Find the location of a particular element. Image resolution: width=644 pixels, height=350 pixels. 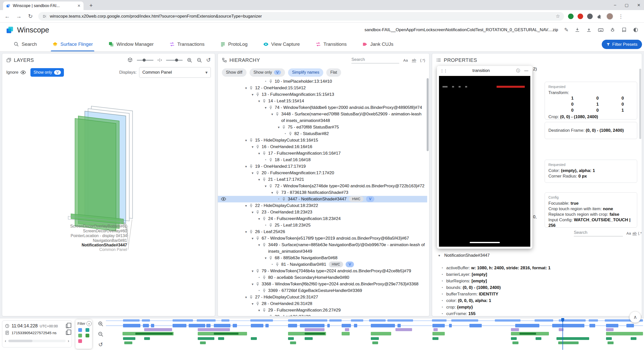

property-row: •bufferTransform: IDENTITY is located at coordinates (538, 294).